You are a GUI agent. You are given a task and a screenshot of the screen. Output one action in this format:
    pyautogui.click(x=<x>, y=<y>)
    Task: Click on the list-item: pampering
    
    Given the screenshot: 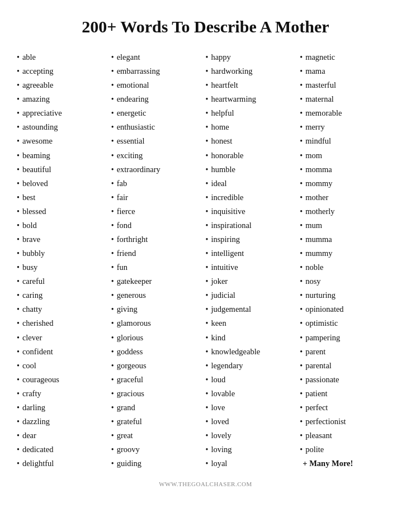 What is the action you would take?
    pyautogui.click(x=347, y=338)
    